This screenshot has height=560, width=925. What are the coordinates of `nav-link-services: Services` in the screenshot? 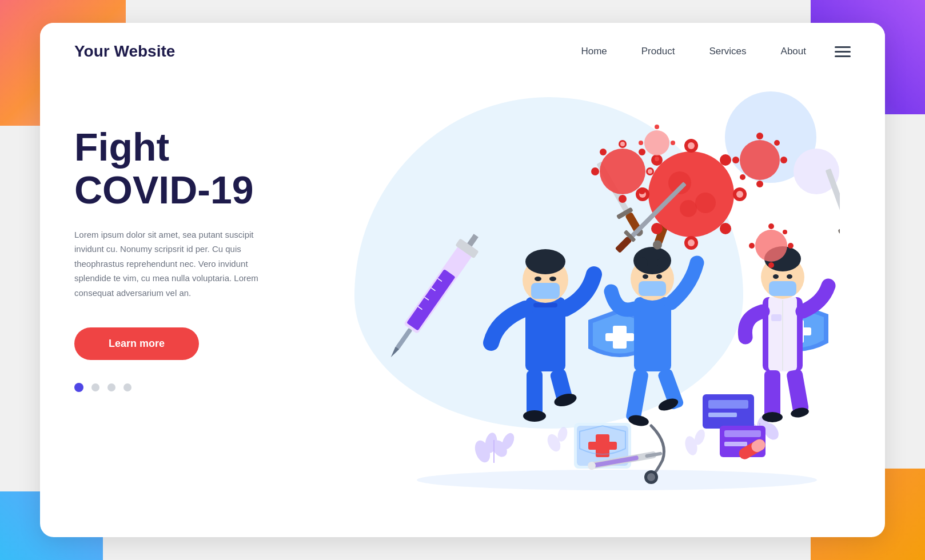 It's located at (727, 51).